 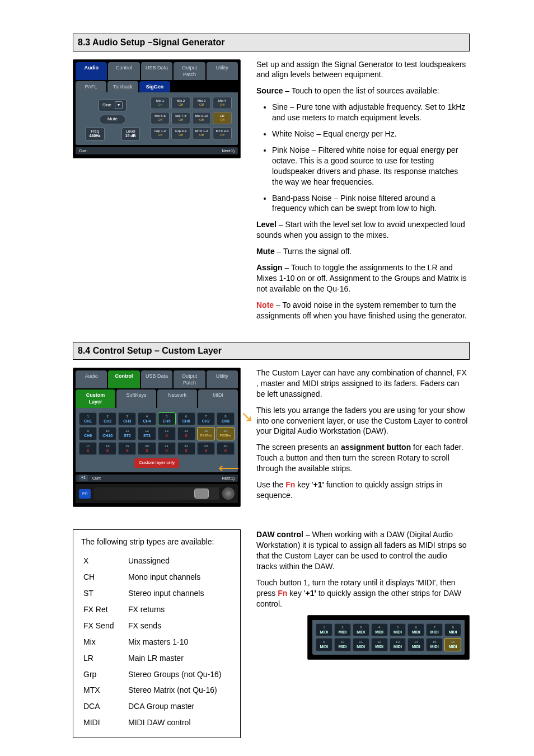 What do you see at coordinates (363, 230) in the screenshot?
I see `level-line: Level – Start with the level set low to …` at bounding box center [363, 230].